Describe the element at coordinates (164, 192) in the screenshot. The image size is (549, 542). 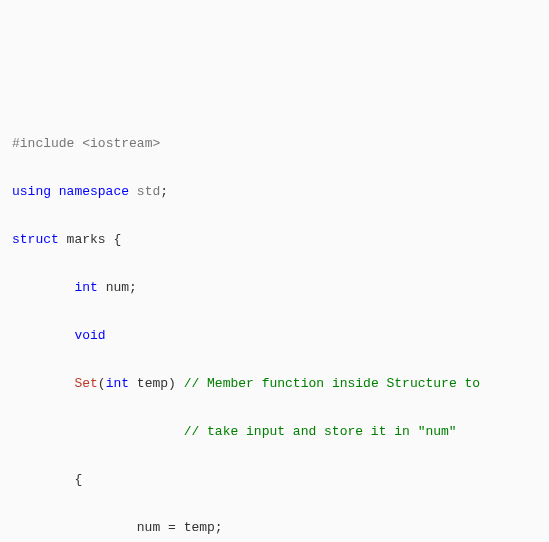
I see `punct: ;` at that location.